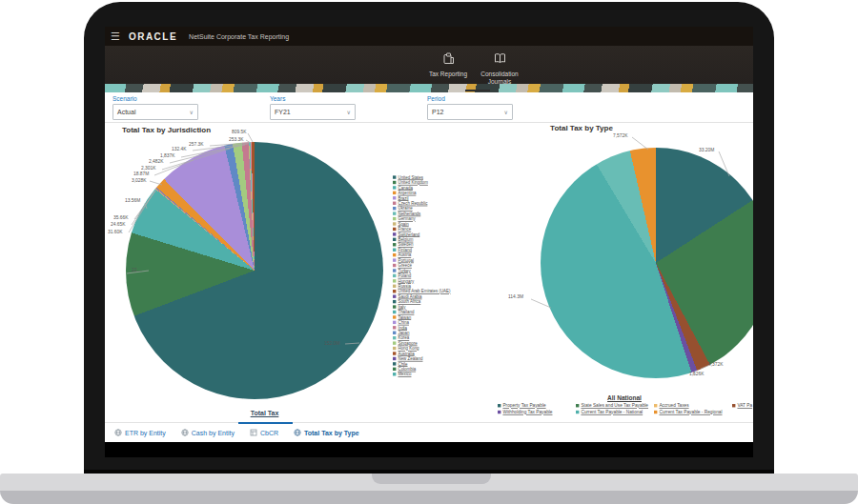  What do you see at coordinates (404, 229) in the screenshot?
I see `legend-label: France` at bounding box center [404, 229].